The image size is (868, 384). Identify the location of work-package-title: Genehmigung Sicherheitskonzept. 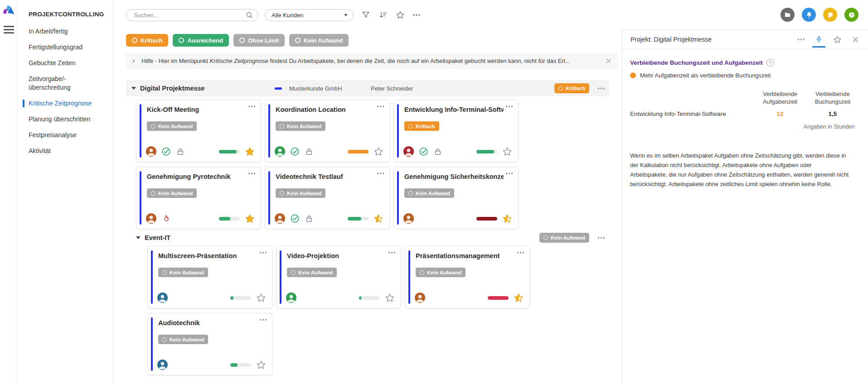
(454, 177).